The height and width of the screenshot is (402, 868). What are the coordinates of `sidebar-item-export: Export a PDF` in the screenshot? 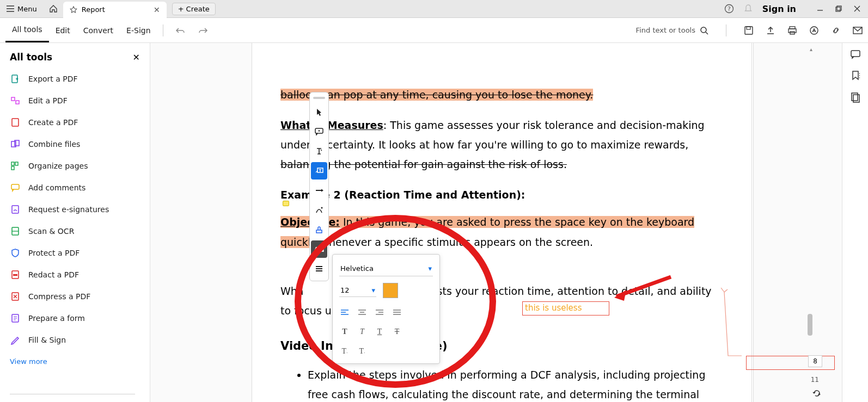 It's located at (75, 79).